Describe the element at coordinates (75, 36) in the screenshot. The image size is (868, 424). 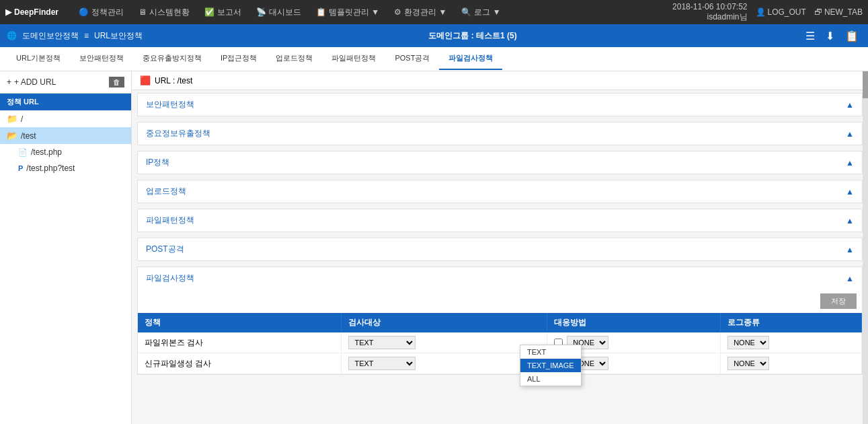
I see `second-bar-left: 🌐 도메인보안정책 ≡ URL보안정책` at that location.